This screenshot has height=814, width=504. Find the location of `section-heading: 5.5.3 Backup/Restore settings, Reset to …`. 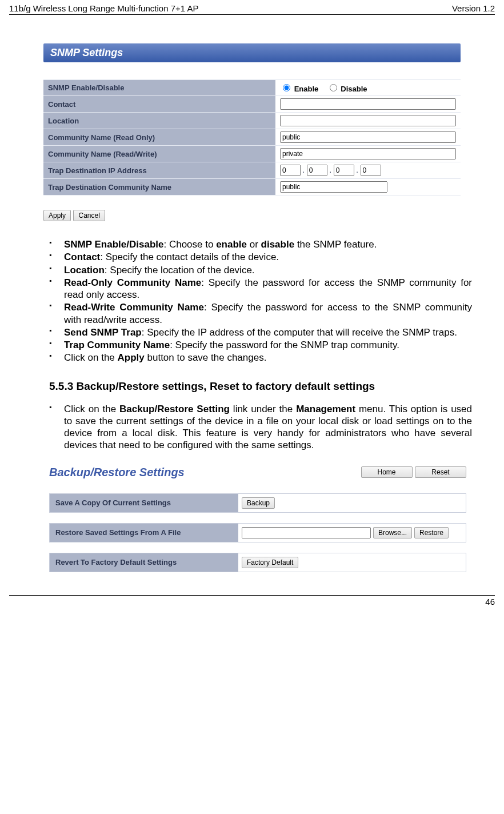

section-heading: 5.5.3 Backup/Restore settings, Reset to … is located at coordinates (261, 386).